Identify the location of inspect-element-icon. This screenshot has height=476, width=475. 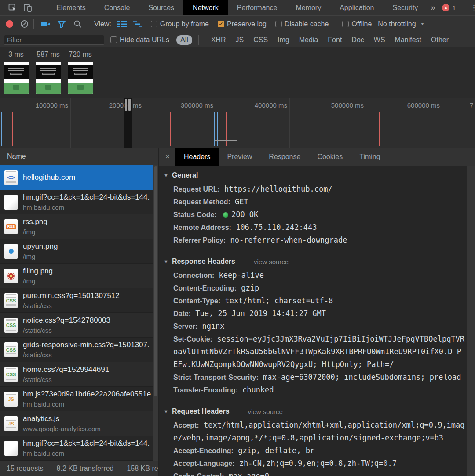
(13, 8).